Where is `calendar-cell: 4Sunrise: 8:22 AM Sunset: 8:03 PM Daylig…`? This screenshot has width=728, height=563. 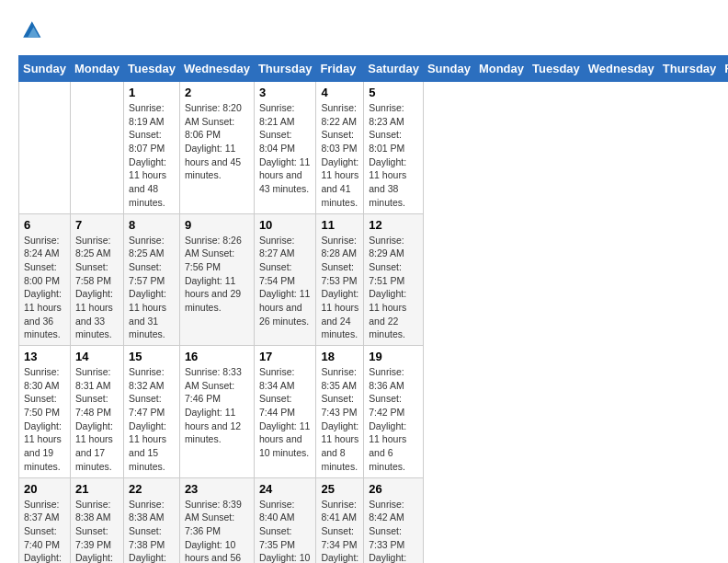
calendar-cell: 4Sunrise: 8:22 AM Sunset: 8:03 PM Daylig… is located at coordinates (340, 148).